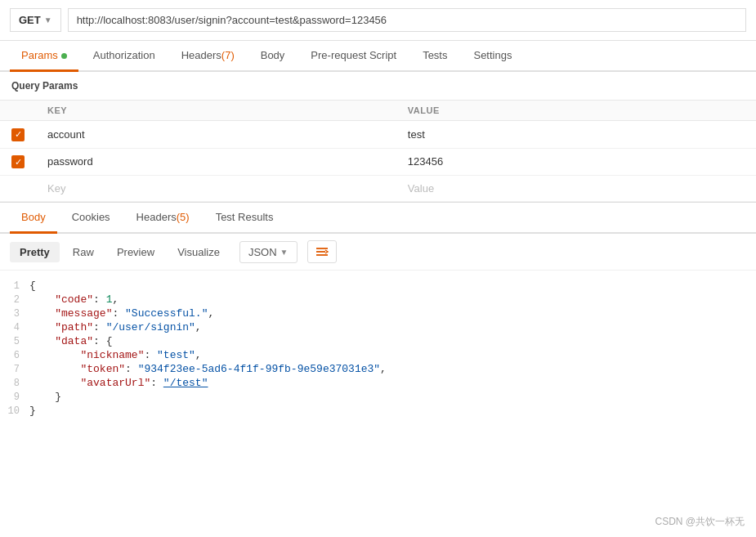 This screenshot has height=537, width=756. I want to click on row1-checkbox: ✓, so click(18, 135).